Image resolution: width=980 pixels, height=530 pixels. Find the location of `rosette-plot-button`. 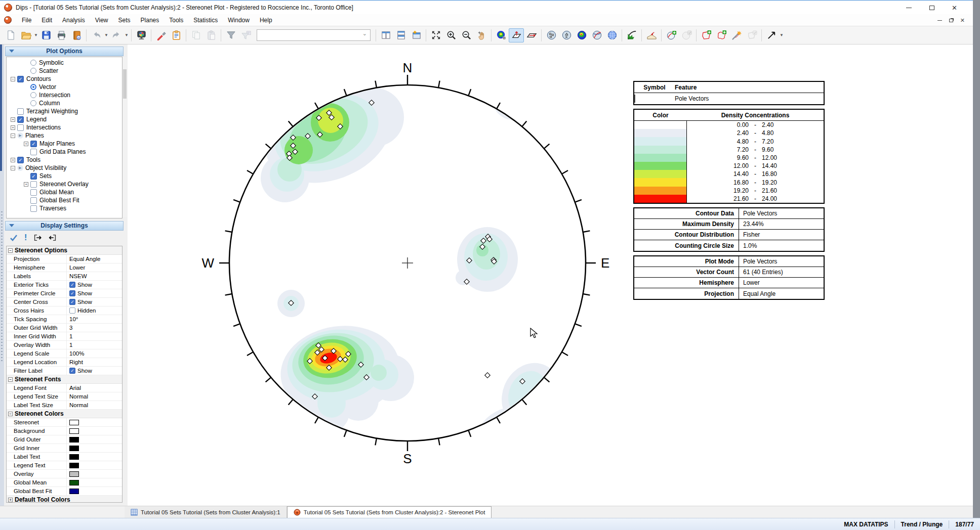

rosette-plot-button is located at coordinates (632, 35).